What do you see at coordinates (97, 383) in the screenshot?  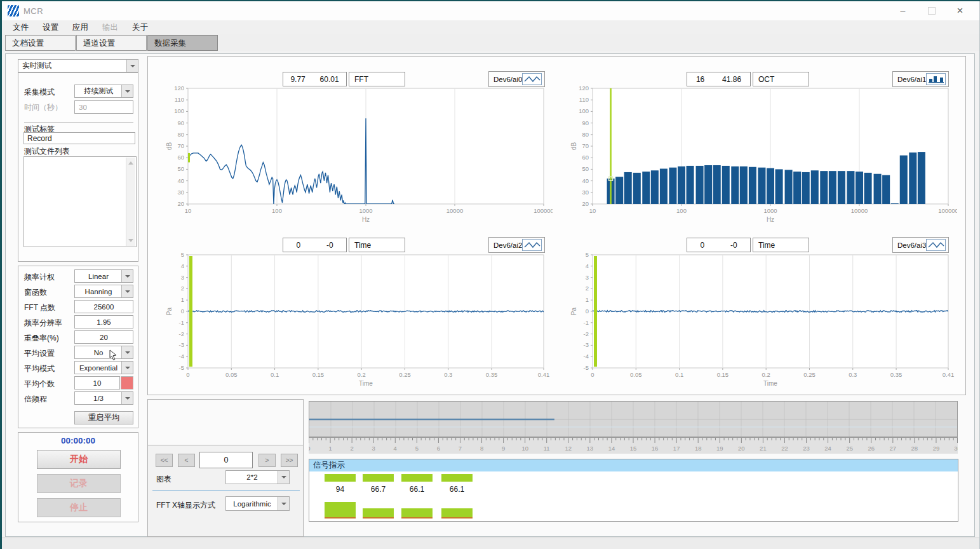 I see `average-count-input: 10` at bounding box center [97, 383].